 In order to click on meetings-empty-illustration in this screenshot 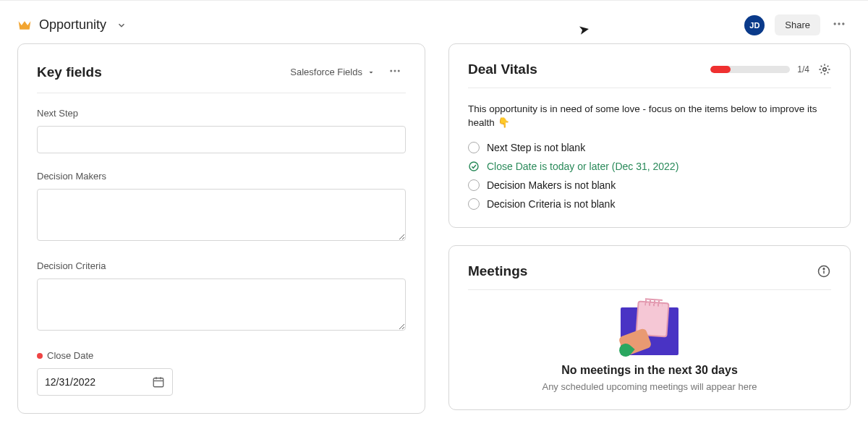, I will do `click(650, 329)`.